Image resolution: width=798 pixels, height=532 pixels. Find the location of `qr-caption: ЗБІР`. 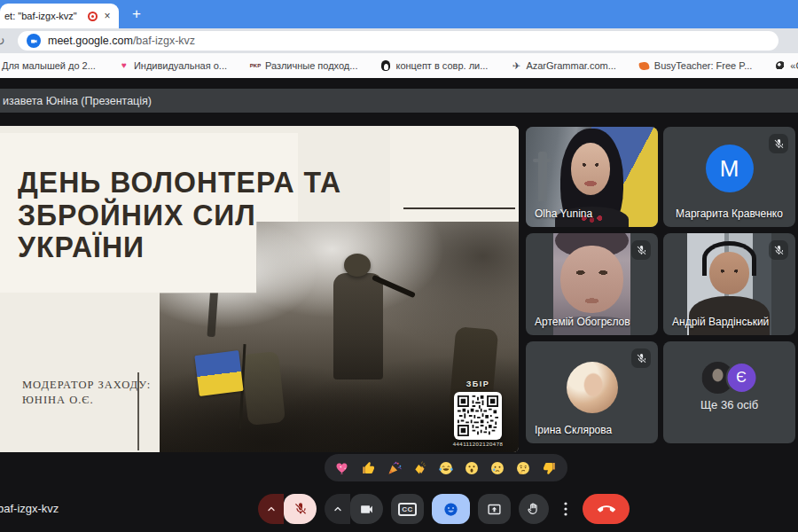

qr-caption: ЗБІР is located at coordinates (478, 384).